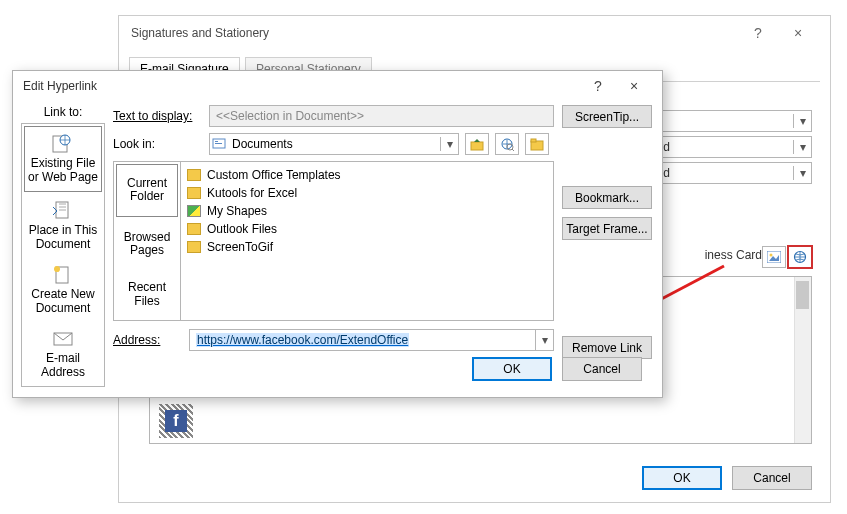 The height and width of the screenshot is (514, 847). Describe the element at coordinates (372, 340) in the screenshot. I see `address-input: https://www.facebook.com/ExtendOffice ▾` at that location.